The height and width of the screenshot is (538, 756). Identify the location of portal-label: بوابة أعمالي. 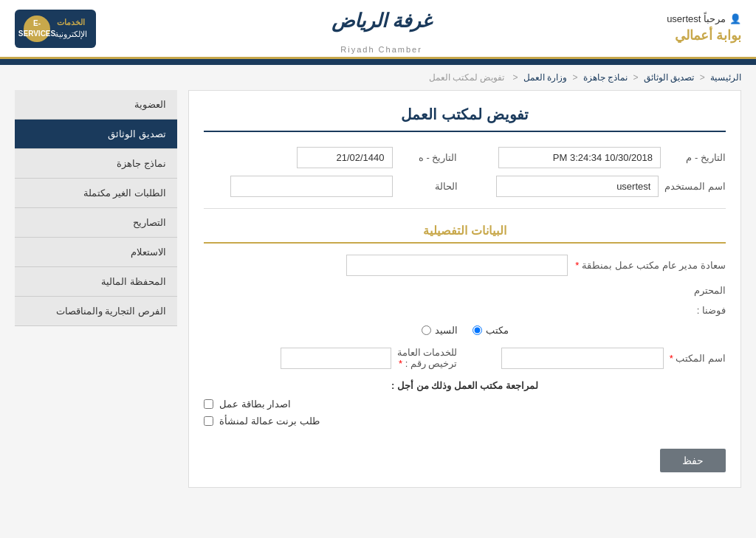
(708, 35).